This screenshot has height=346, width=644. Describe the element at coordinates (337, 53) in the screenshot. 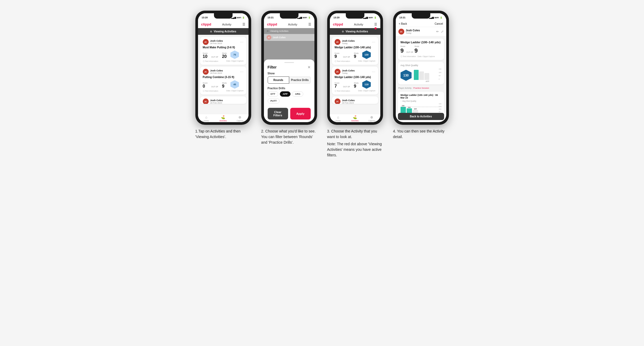

I see `score-label-3-1: Score` at that location.